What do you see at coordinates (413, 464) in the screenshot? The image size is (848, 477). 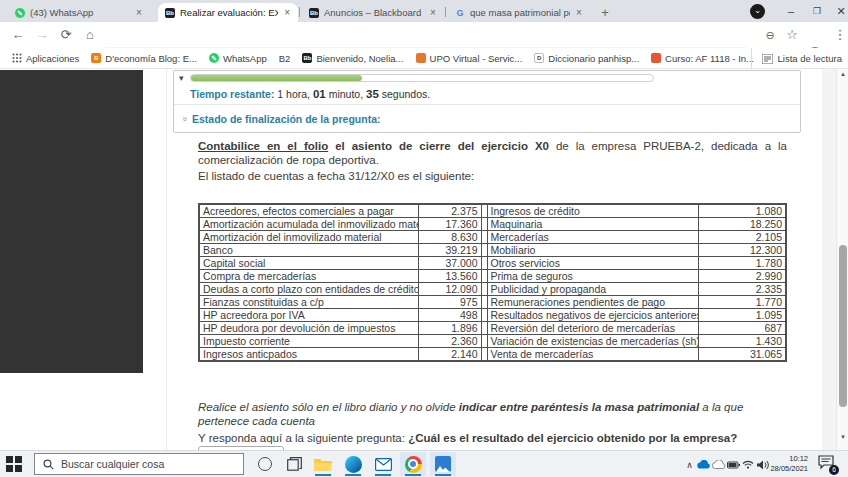 I see `chrome-button` at bounding box center [413, 464].